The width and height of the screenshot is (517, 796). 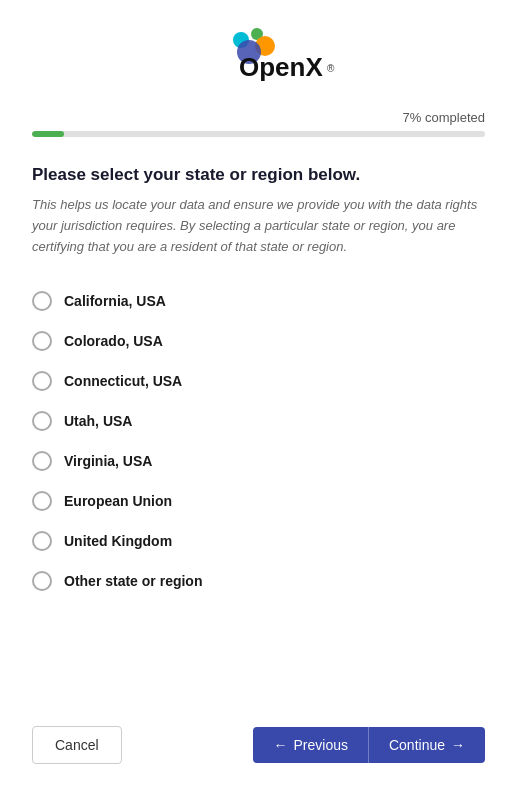 I want to click on continue-button: Continue →, so click(x=426, y=745).